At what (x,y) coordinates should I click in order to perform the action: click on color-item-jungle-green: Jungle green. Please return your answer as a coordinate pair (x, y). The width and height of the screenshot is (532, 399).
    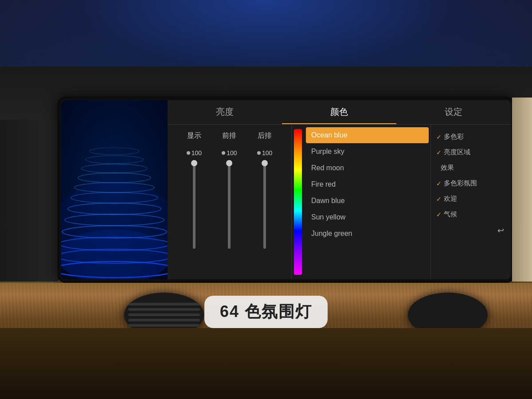
    Looking at the image, I should click on (367, 234).